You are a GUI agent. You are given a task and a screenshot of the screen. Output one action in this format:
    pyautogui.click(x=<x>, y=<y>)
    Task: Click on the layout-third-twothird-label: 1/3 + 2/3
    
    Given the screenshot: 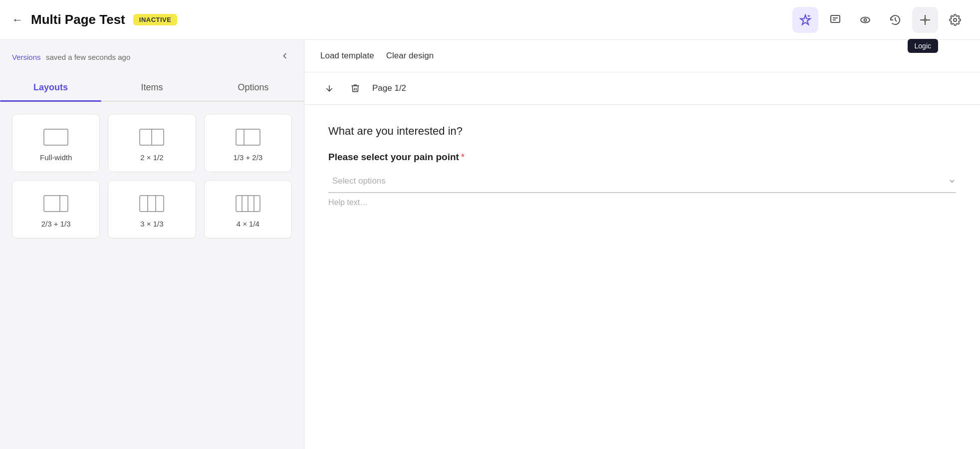 What is the action you would take?
    pyautogui.click(x=247, y=158)
    